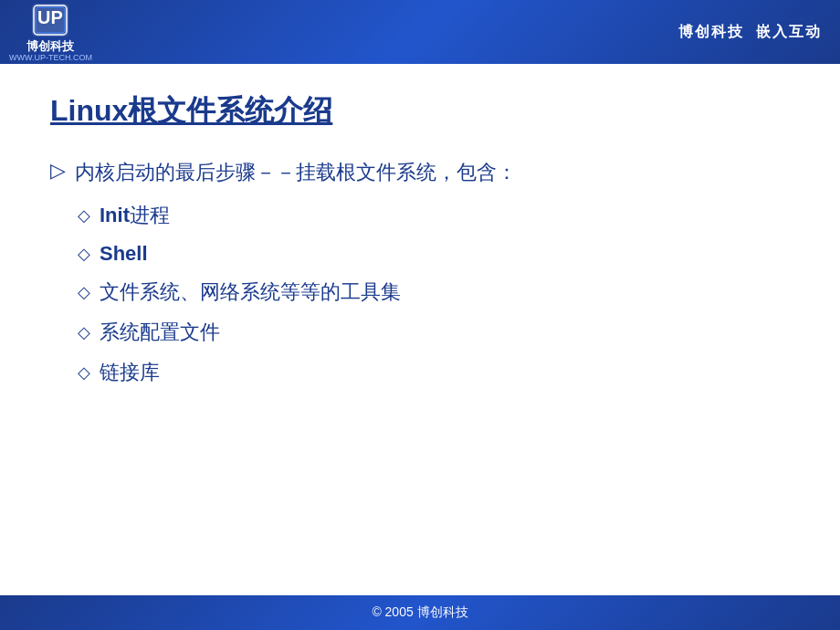 This screenshot has width=840, height=630. I want to click on logo-company-text: 博创科技, so click(50, 47).